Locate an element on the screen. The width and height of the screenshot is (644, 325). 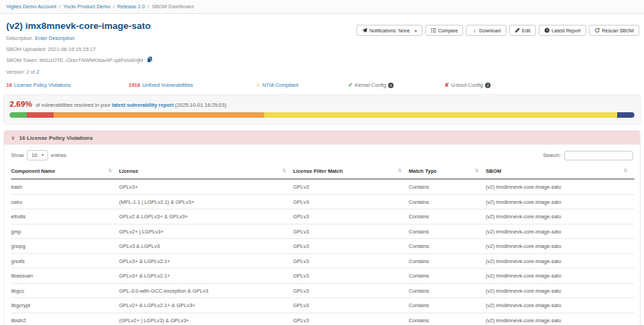
table-header-row: Component Name⇅License⇅License Filter Ma… is located at coordinates (323, 172).